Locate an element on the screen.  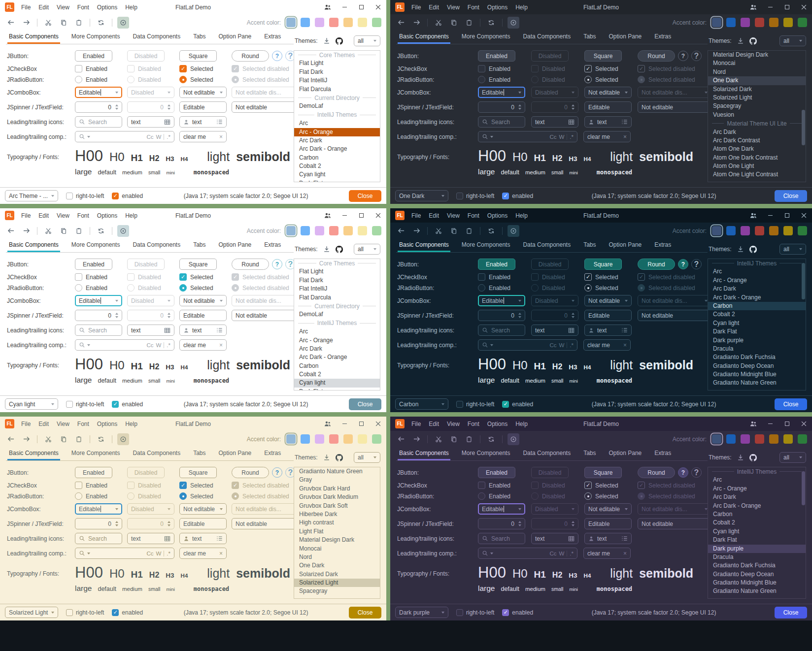
theme-list-item: Flat Light is located at coordinates (337, 272).